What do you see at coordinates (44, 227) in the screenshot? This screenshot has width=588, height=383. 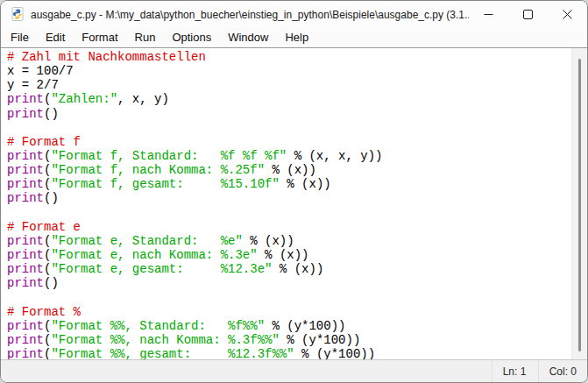 I see `code-token-comment: # Format e` at bounding box center [44, 227].